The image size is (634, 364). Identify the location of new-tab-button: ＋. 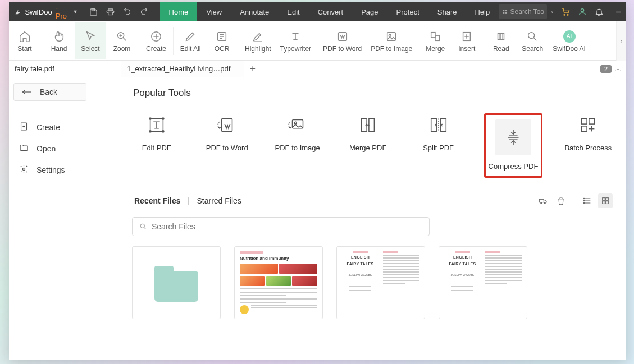
(253, 68).